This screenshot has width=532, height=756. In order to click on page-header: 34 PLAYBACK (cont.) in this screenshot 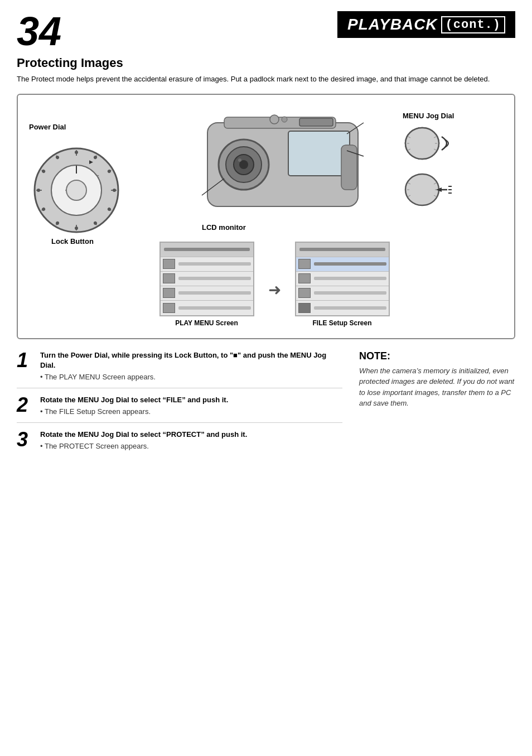, I will do `click(266, 31)`.